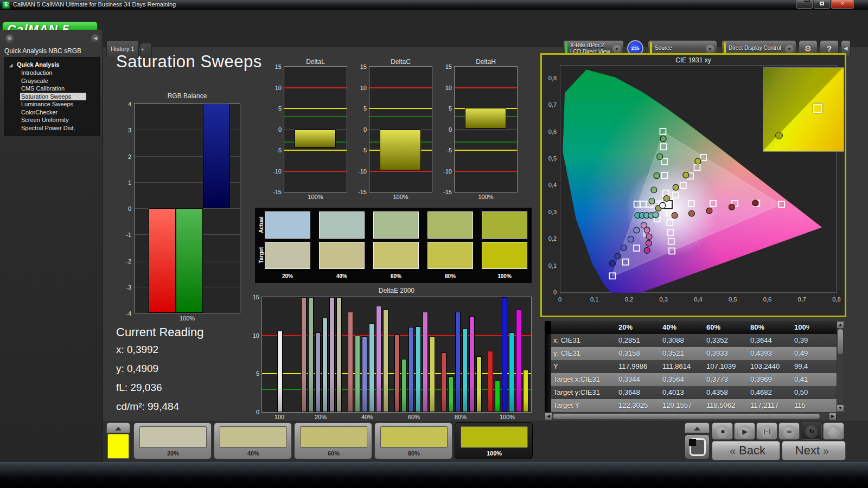  Describe the element at coordinates (691, 354) in the screenshot. I see `table-row: y: CIE310,31580,35210,39330,43930,49` at that location.